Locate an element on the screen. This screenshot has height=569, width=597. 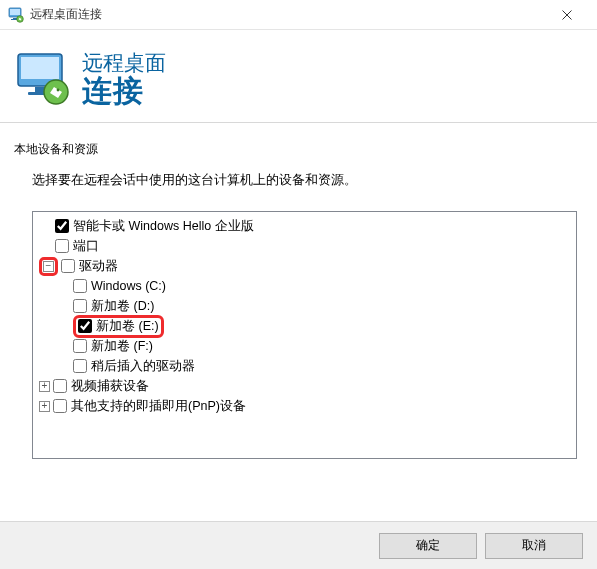
close-icon is located at coordinates (567, 15).